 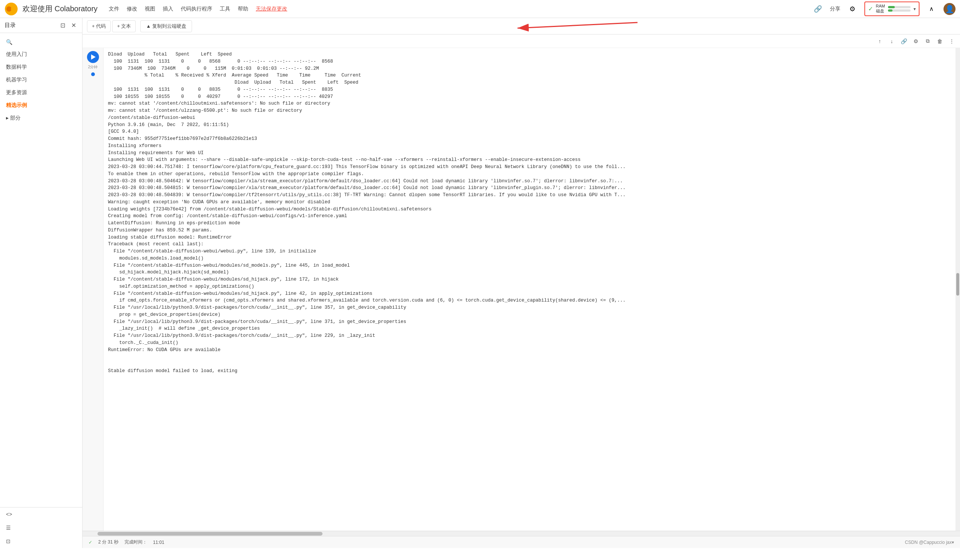 I want to click on sidebar-item-featured: 精选示例, so click(x=41, y=105).